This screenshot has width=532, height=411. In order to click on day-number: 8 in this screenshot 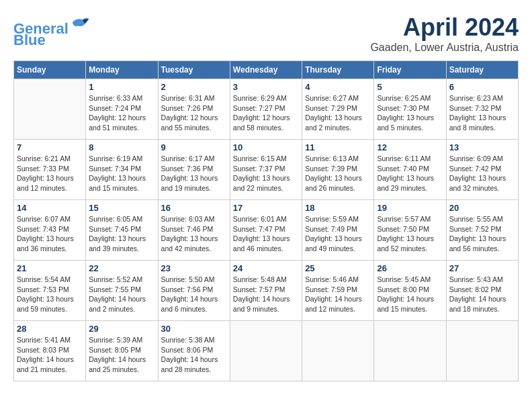, I will do `click(122, 148)`.